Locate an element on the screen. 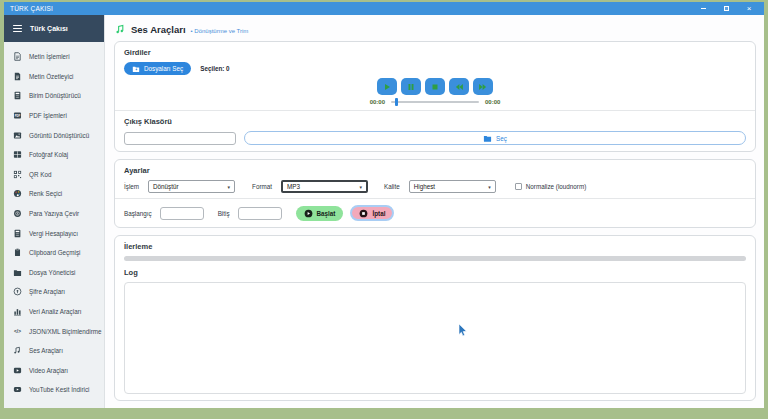 The image size is (768, 419). format-select: MP3 ▾ is located at coordinates (324, 186).